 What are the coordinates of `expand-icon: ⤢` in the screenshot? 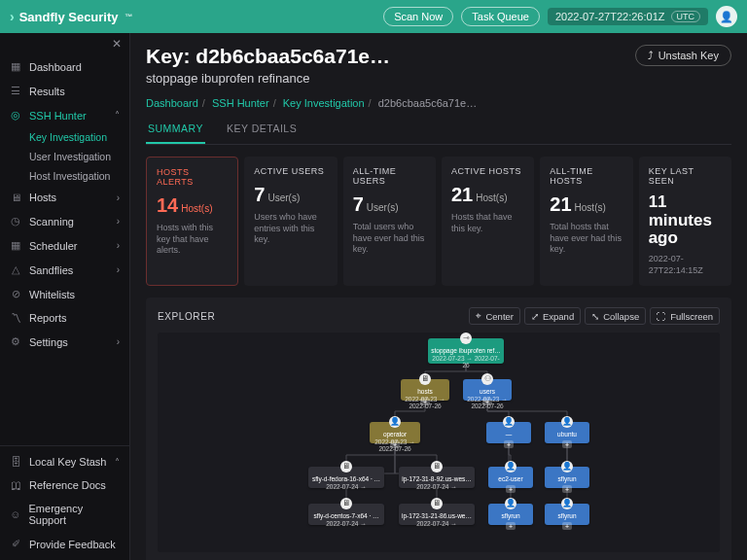 It's located at (535, 317).